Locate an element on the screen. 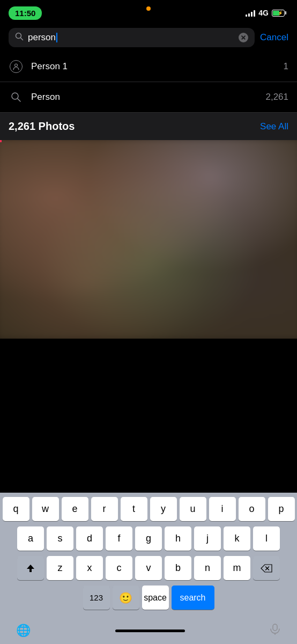  key-n: n is located at coordinates (207, 568).